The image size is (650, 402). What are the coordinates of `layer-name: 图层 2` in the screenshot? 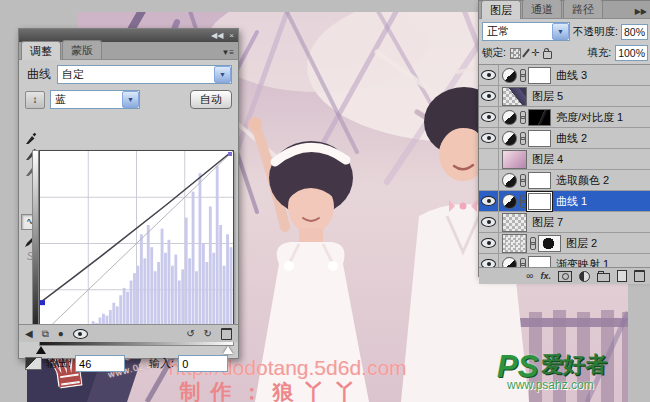 It's located at (582, 244).